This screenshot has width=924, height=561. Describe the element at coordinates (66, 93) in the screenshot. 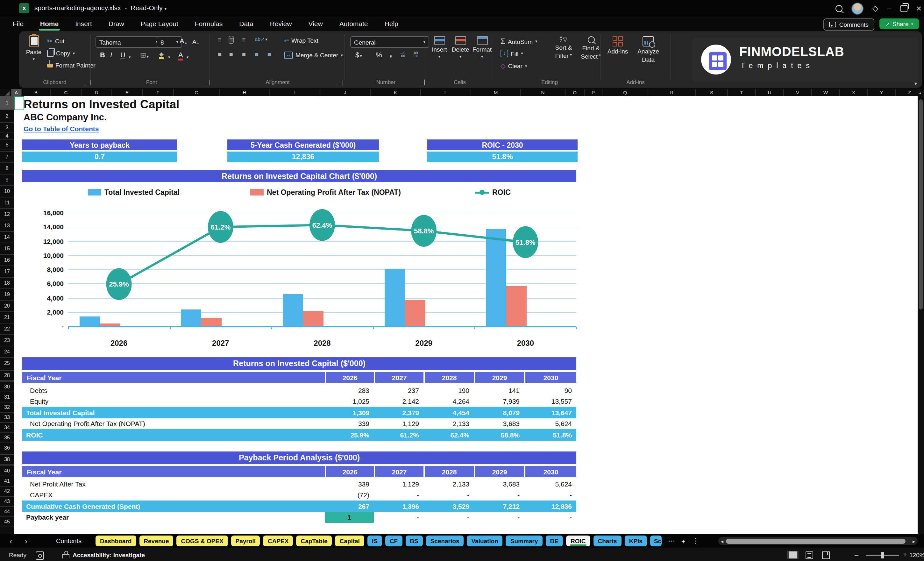

I see `column-header-C: C` at that location.